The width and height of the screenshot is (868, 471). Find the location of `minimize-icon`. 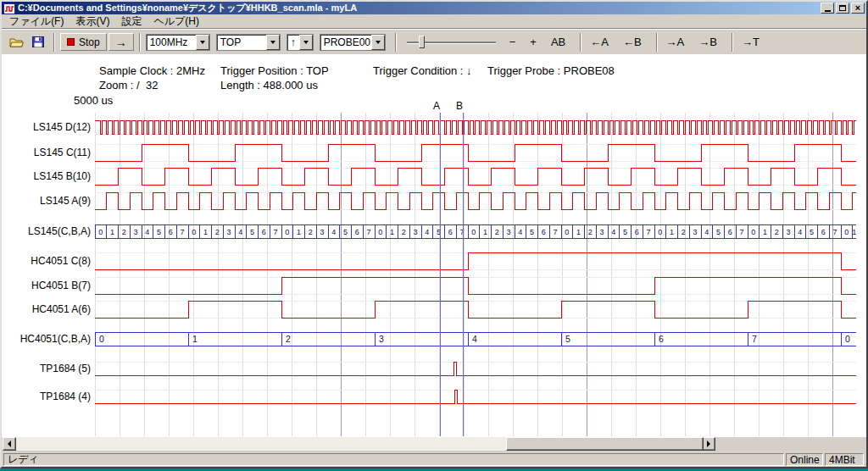

minimize-icon is located at coordinates (827, 11).